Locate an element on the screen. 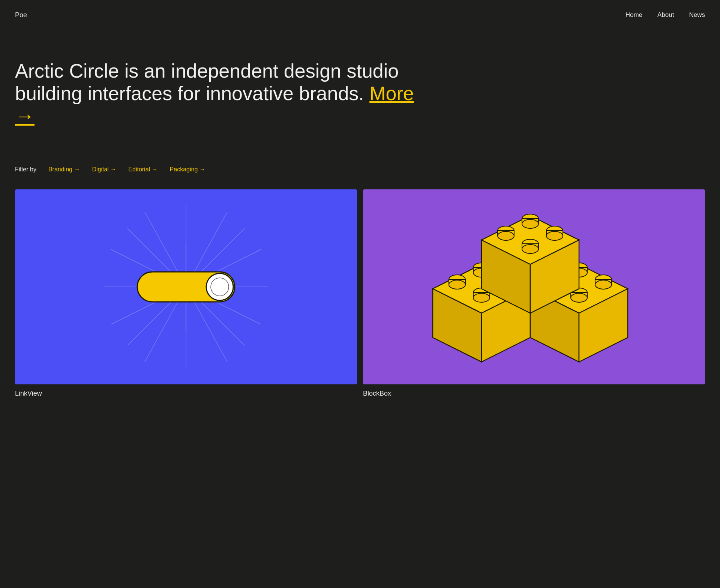 This screenshot has width=720, height=588. filter-section: Filter by Branding → Digital → Editorial… is located at coordinates (360, 166).